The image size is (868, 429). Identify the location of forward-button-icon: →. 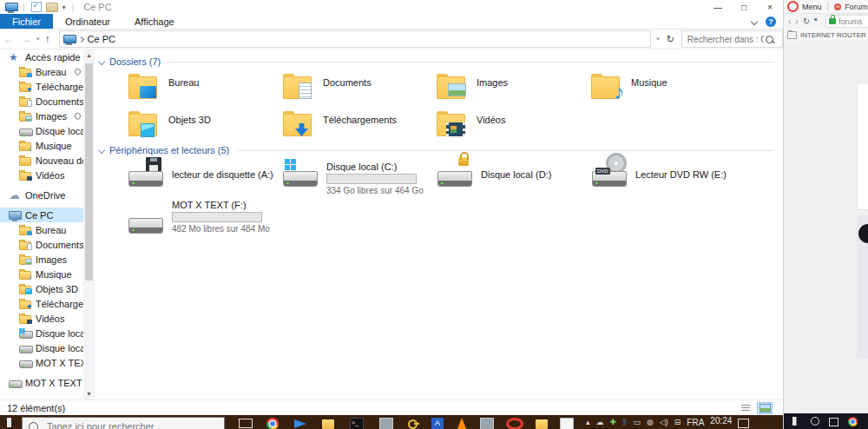
(26, 39).